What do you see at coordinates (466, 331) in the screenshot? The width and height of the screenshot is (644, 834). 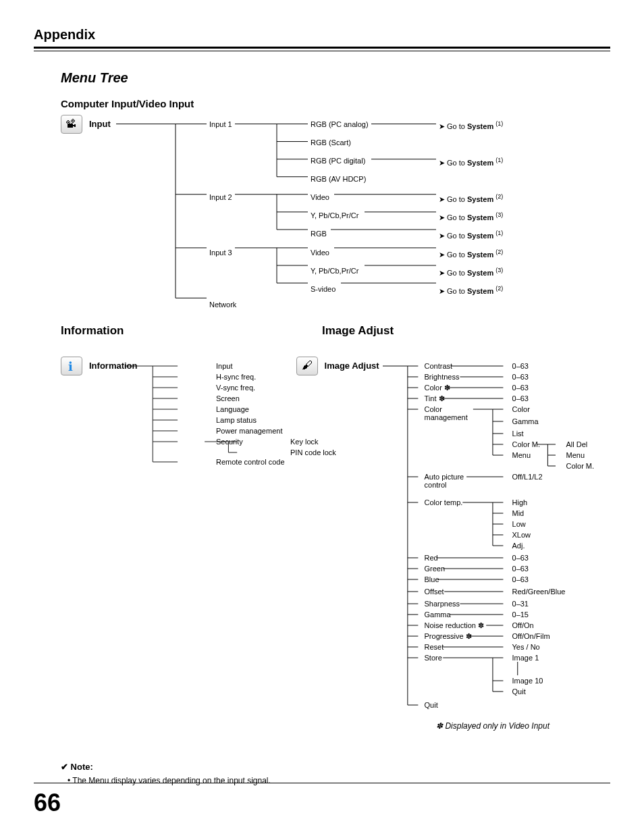 I see `image-adjust-title: Image Adjust` at bounding box center [466, 331].